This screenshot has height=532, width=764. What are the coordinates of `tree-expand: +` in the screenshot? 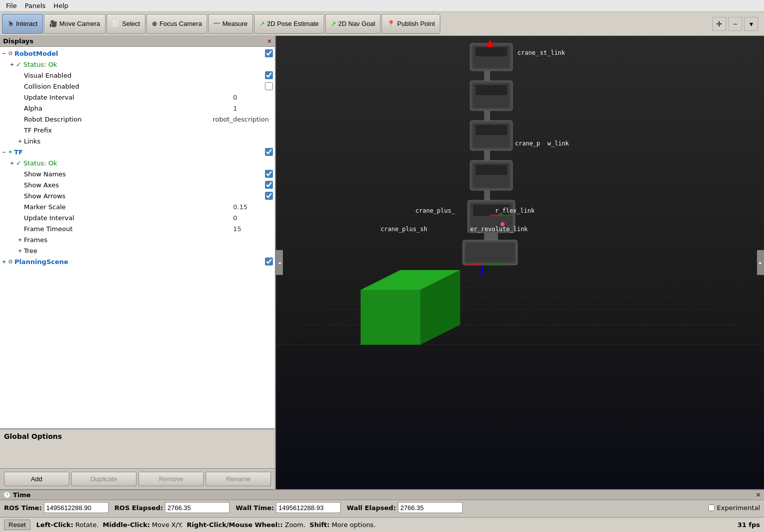 It's located at (21, 251).